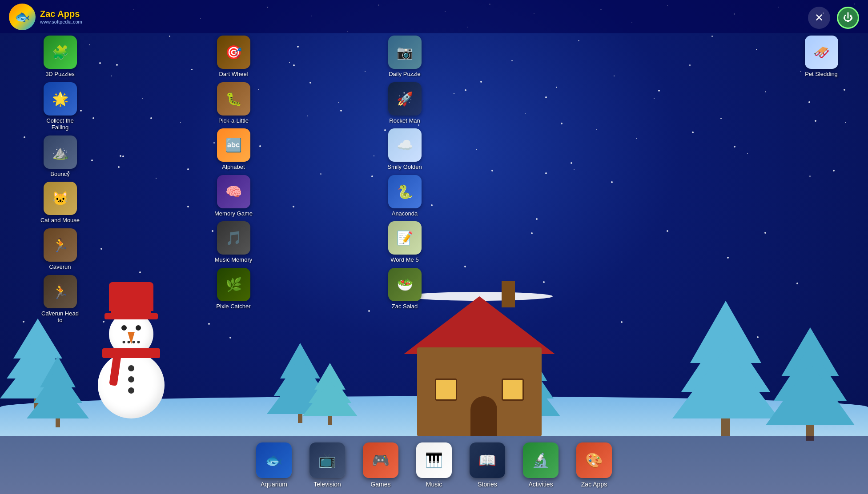 The height and width of the screenshot is (494, 868). Describe the element at coordinates (405, 289) in the screenshot. I see `app-item-zac-salad: 🥗 Zac Salad` at that location.